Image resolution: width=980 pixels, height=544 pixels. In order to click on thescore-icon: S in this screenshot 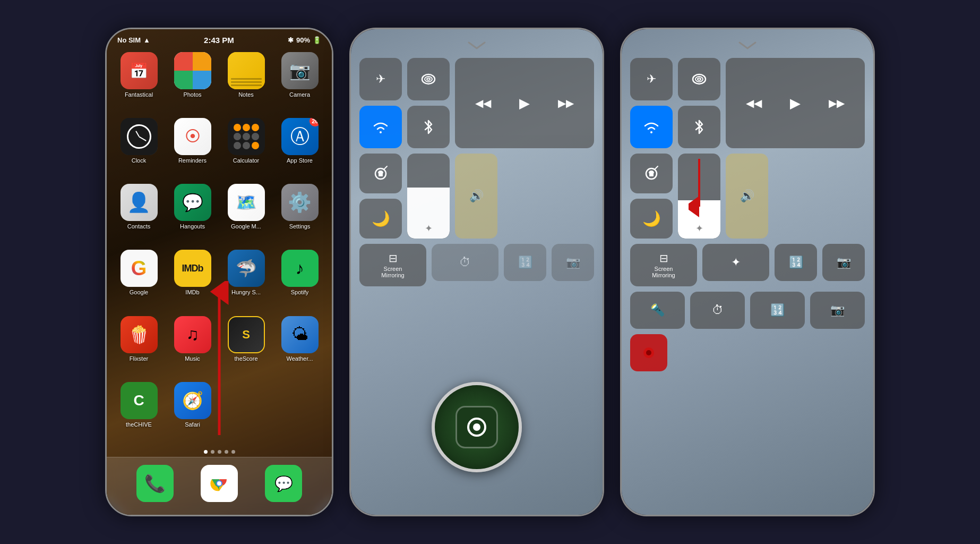, I will do `click(246, 335)`.